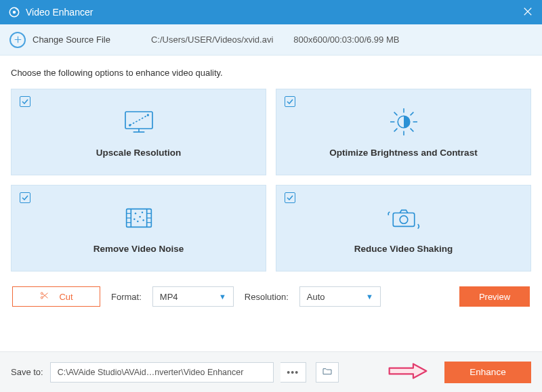 The height and width of the screenshot is (392, 542). Describe the element at coordinates (290, 198) in the screenshot. I see `checkbox-shaking` at that location.